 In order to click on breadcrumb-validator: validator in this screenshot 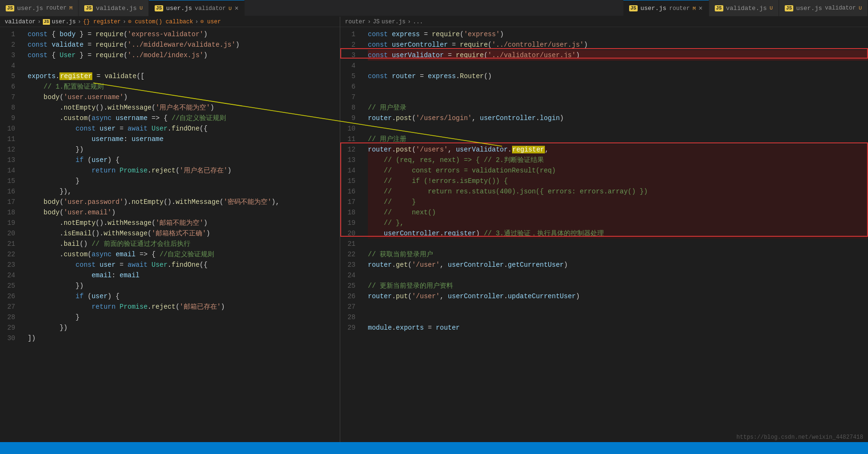, I will do `click(20, 22)`.